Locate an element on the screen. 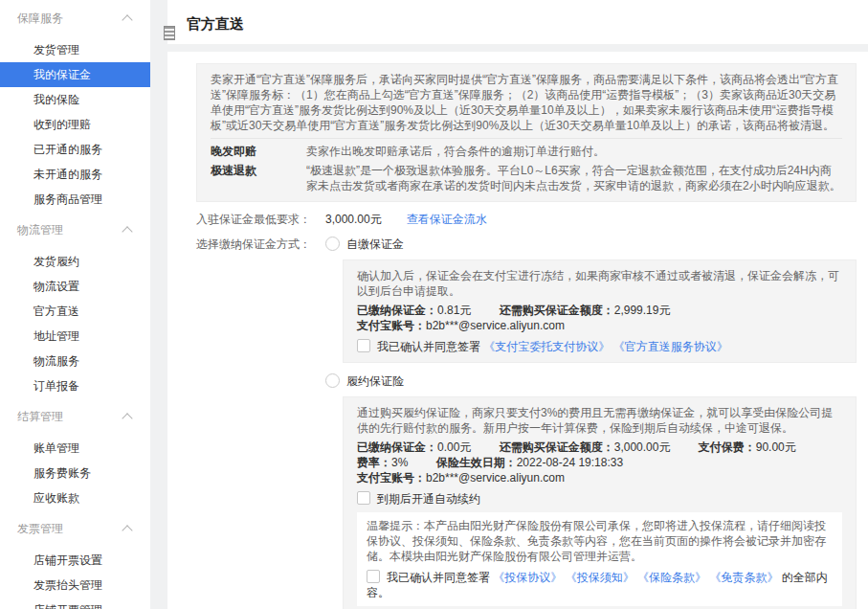  auto-renew-label: 到期后开通自动续约 is located at coordinates (429, 499).